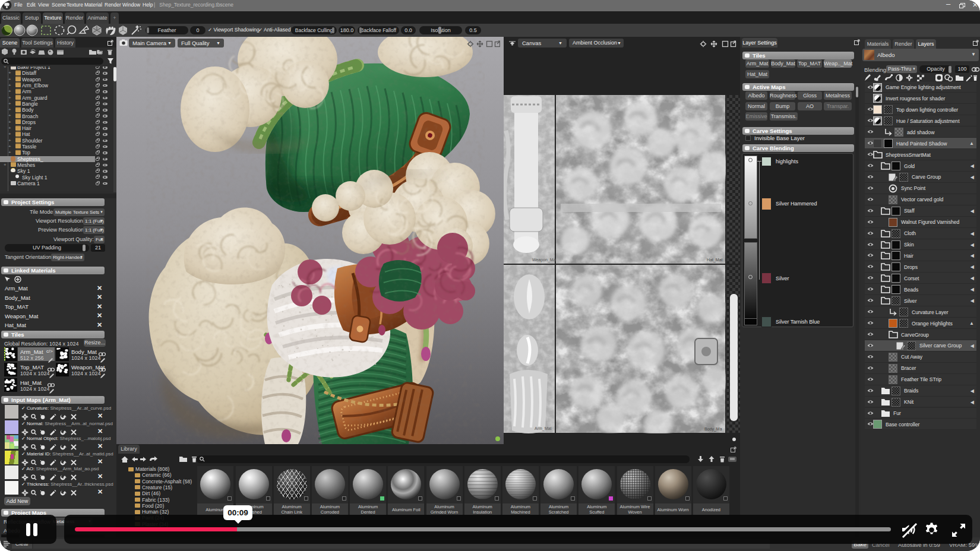 The width and height of the screenshot is (980, 551). What do you see at coordinates (543, 429) in the screenshot?
I see `svg-text: Arm_Mat` at bounding box center [543, 429].